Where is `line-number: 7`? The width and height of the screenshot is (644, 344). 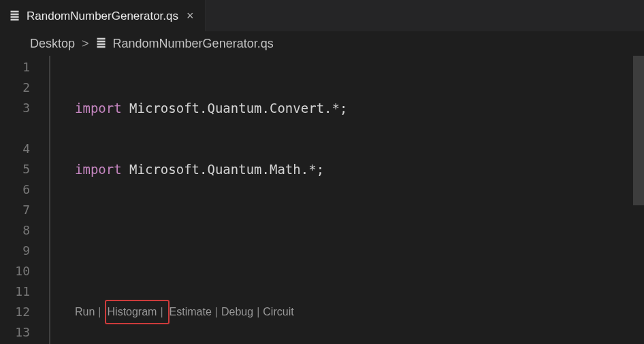 line-number: 7 is located at coordinates (15, 210).